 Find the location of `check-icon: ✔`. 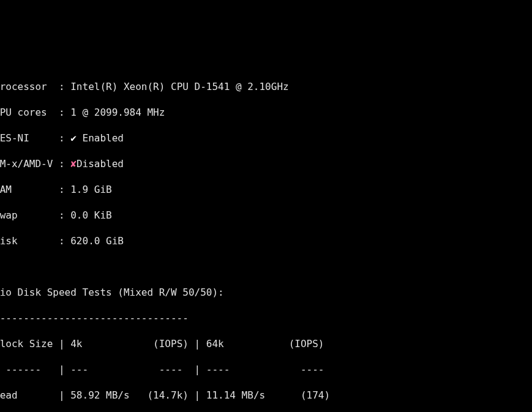

check-icon: ✔ is located at coordinates (76, 138).